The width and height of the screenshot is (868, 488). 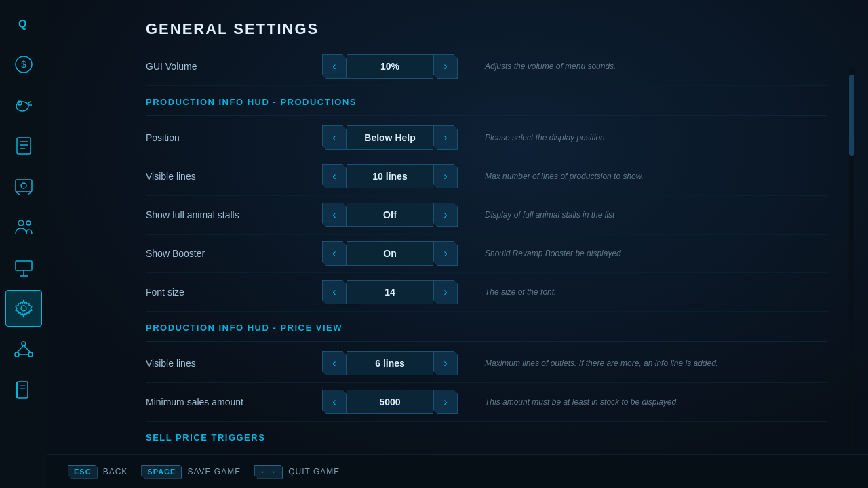 What do you see at coordinates (487, 253) in the screenshot?
I see `setting-row-booster: Show Booster ‹ On › Should Revamp Booste…` at bounding box center [487, 253].